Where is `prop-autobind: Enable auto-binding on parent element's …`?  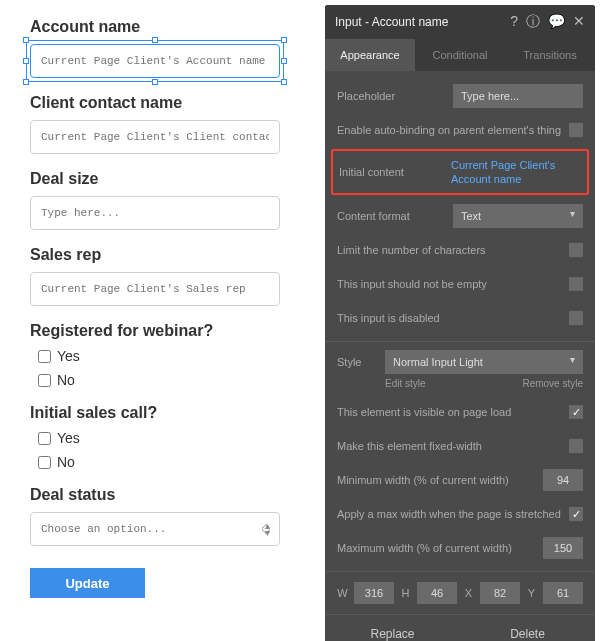
prop-autobind: Enable auto-binding on parent element's … is located at coordinates (460, 130).